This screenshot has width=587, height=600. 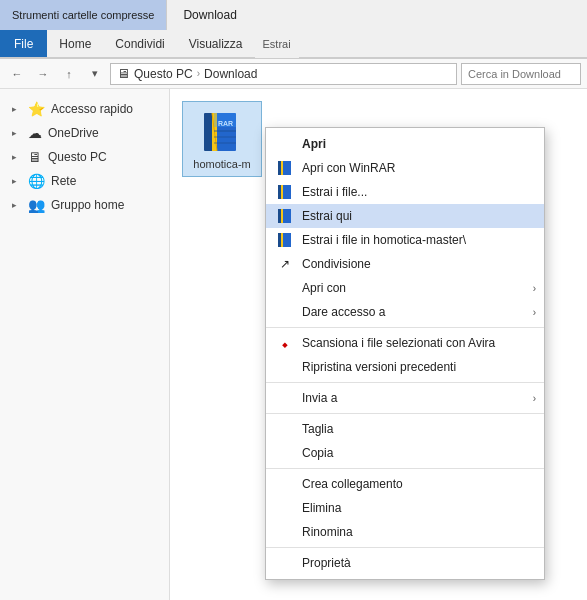 I want to click on sidebar-item-accesso-rapido: ▸ ⭐ Accesso rapido, so click(x=84, y=109).